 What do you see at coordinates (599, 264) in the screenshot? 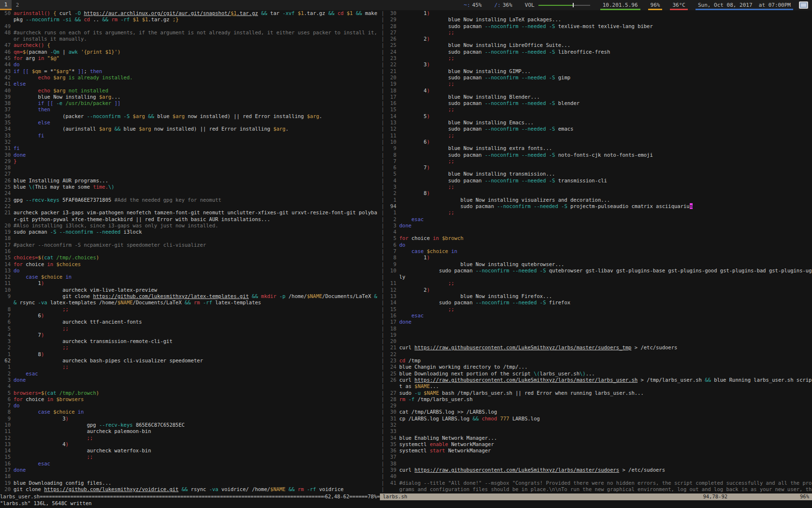
I see `code-line: 9 blue Now installing qutebrowser...` at bounding box center [599, 264].